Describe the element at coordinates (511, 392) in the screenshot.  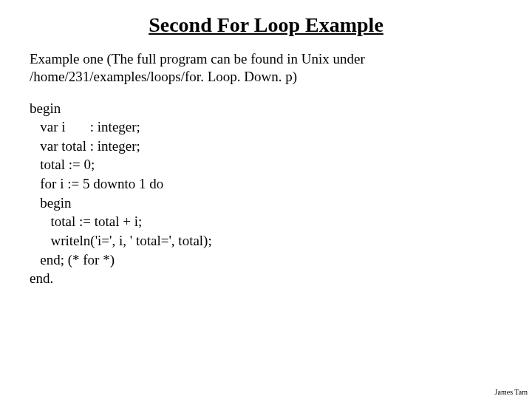
I see `footer-author: James Tam` at that location.